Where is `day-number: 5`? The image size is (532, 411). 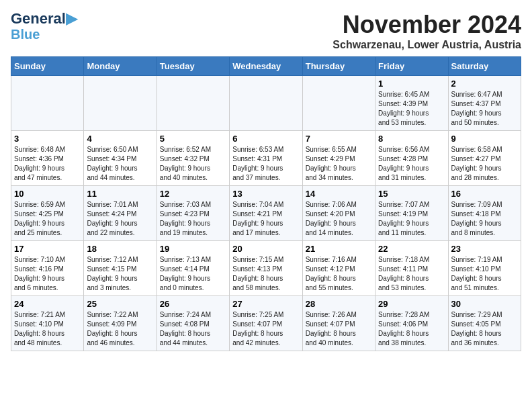
day-number: 5 is located at coordinates (193, 138).